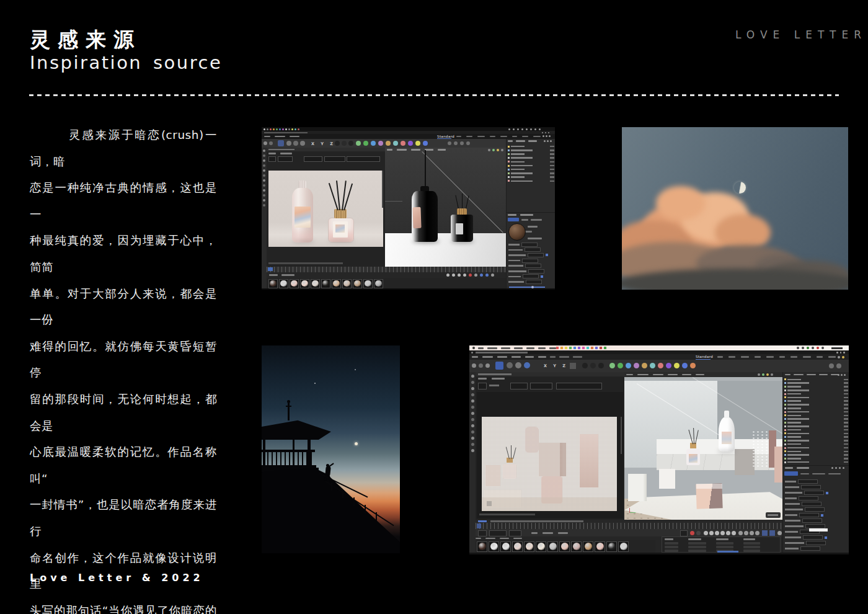 The height and width of the screenshot is (614, 868). I want to click on left-white-box, so click(637, 487).